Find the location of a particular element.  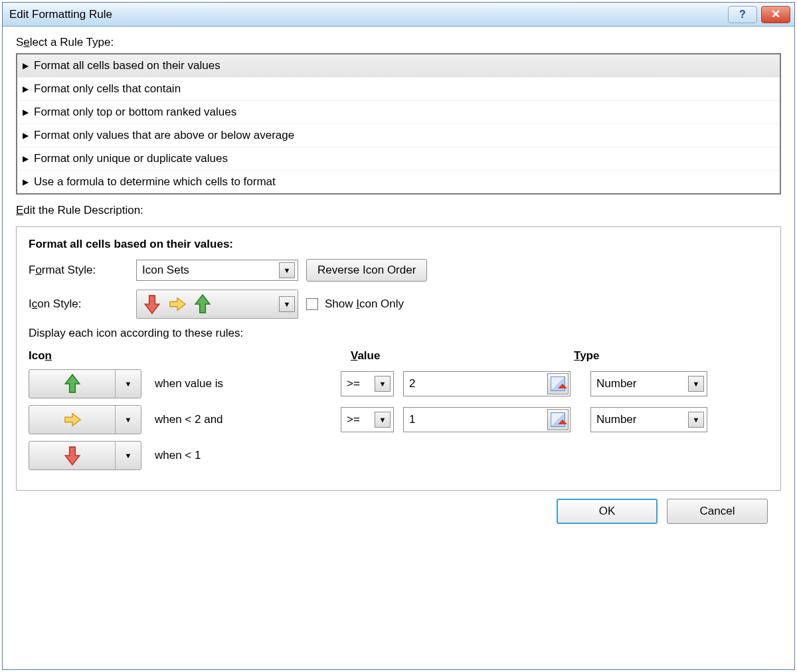

icon-rule-row: ▼ when < 2 and >= ▼ Number ▼ is located at coordinates (398, 420).